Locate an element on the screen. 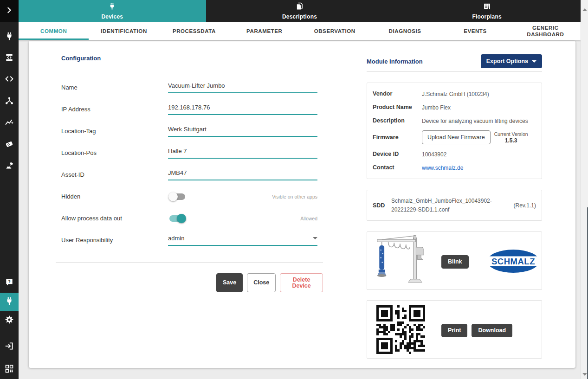 The image size is (588, 379). top-navigation: Devices Descriptions Floorplans is located at coordinates (300, 11).